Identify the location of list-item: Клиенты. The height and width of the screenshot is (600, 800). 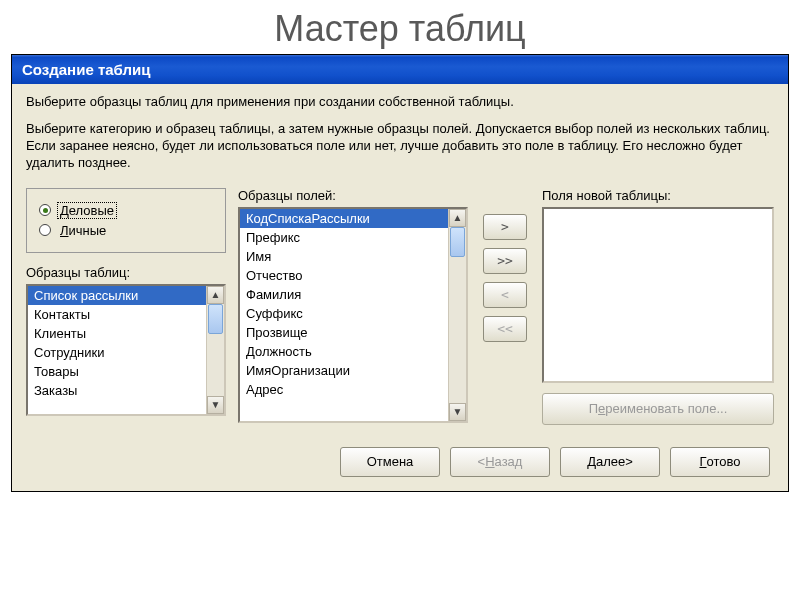
(117, 334).